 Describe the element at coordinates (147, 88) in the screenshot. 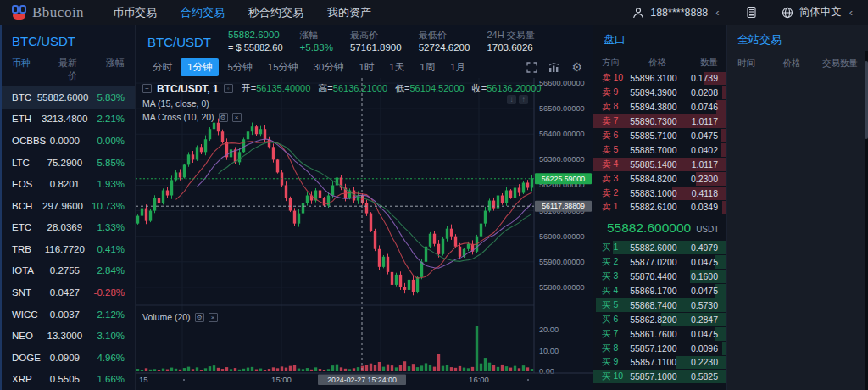

I see `collapse-legend-icon: −` at that location.